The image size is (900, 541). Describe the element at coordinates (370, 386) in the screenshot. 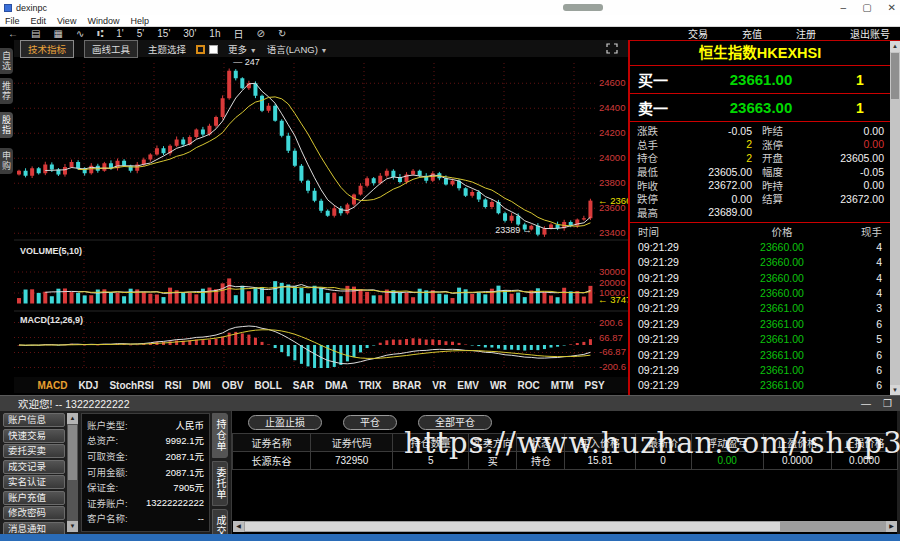

I see `indicator-tab-trix: TRIX` at that location.